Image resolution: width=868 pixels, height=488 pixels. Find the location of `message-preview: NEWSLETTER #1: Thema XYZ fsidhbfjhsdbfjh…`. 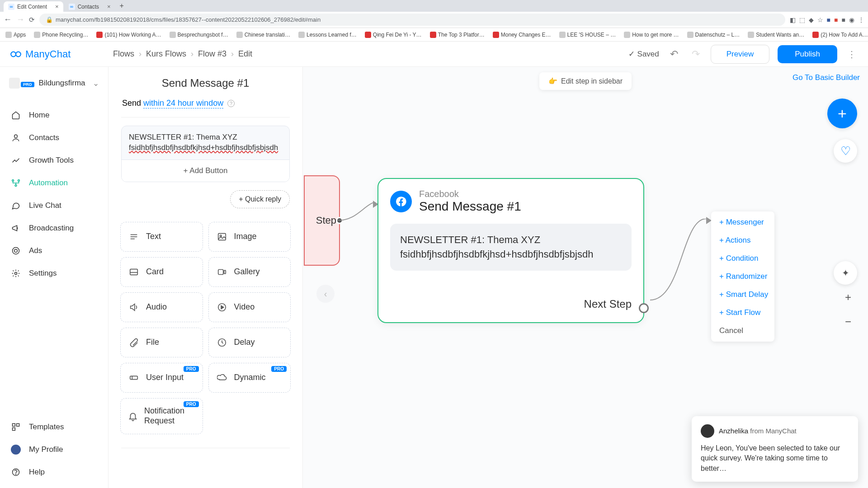

message-preview: NEWSLETTER #1: Thema XYZ fsidhbfjhsdbfjh… is located at coordinates (205, 154).